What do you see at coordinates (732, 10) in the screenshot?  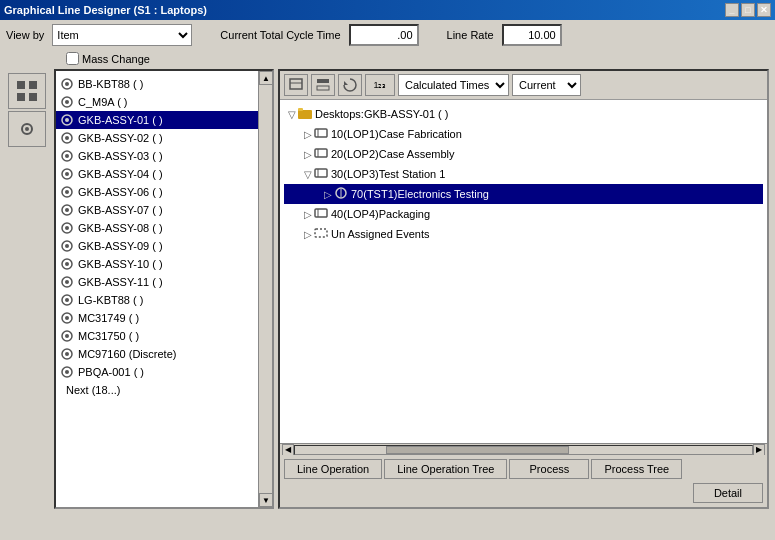 I see `minimize-button: _` at bounding box center [732, 10].